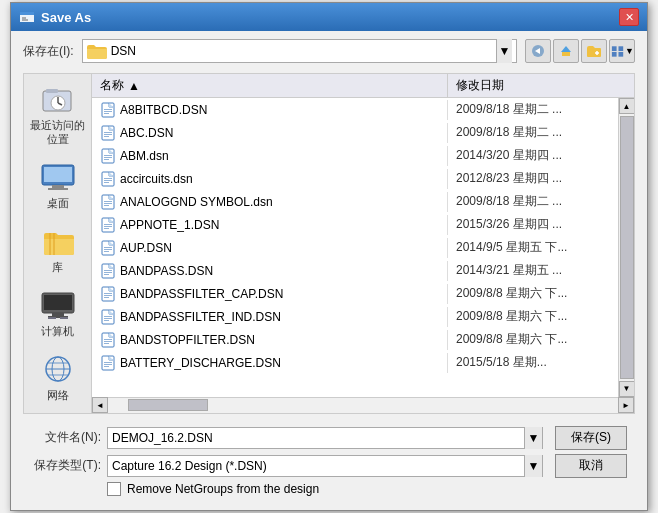 Image resolution: width=658 pixels, height=513 pixels. What do you see at coordinates (626, 405) in the screenshot?
I see `h-scroll-right-button: ►` at bounding box center [626, 405].